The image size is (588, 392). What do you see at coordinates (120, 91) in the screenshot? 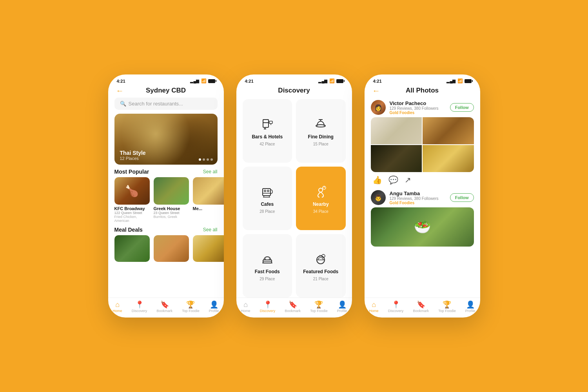
I see `back-button-1: ←` at bounding box center [120, 91].